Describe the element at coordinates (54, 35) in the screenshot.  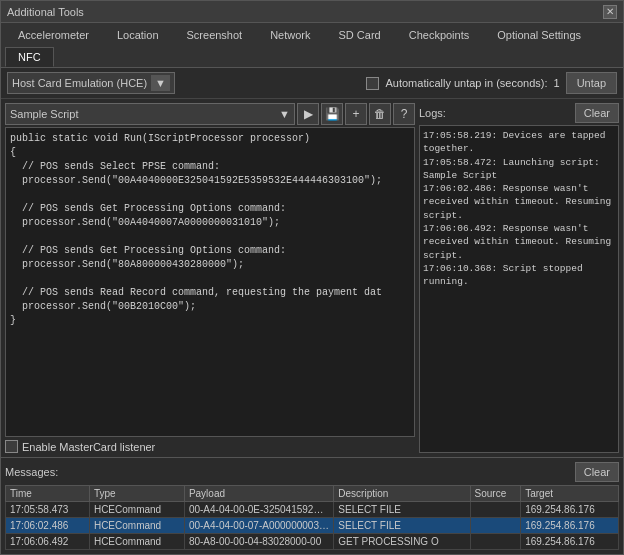
I see `tab-accelerometer: Accelerometer` at that location.